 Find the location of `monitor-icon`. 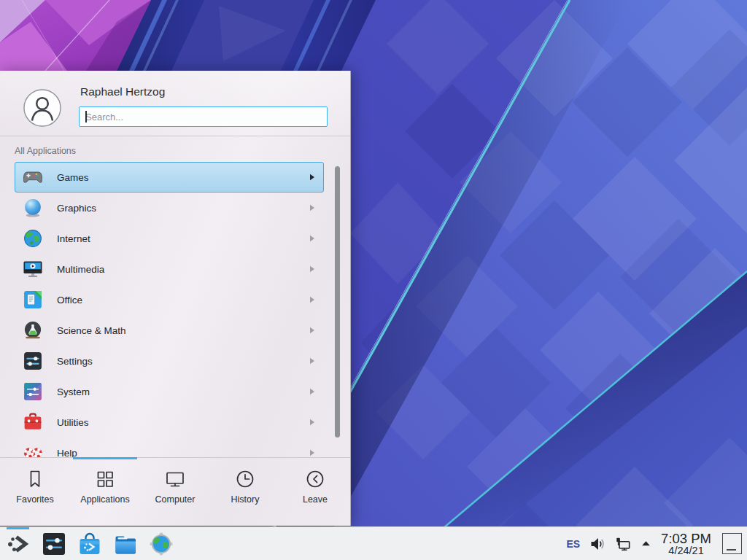

monitor-icon is located at coordinates (175, 479).